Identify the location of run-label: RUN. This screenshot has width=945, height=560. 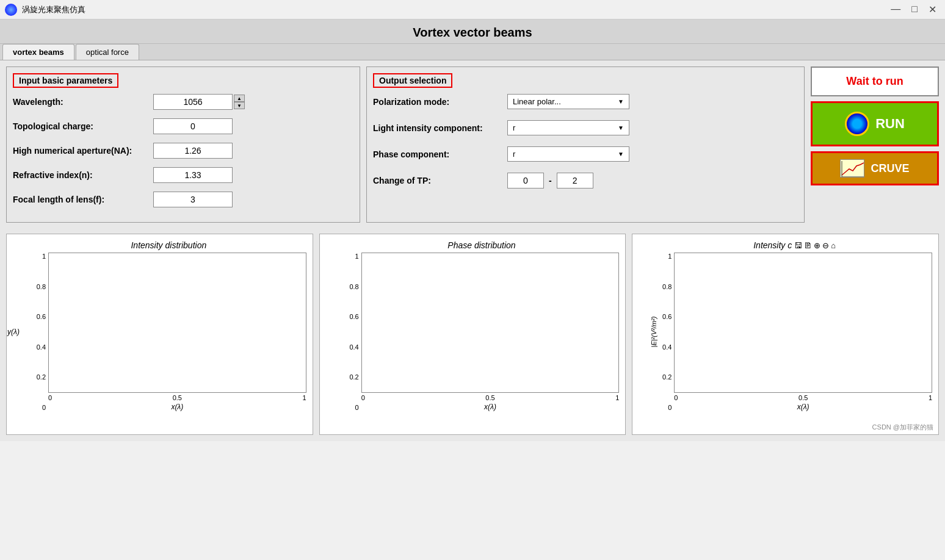
(890, 124).